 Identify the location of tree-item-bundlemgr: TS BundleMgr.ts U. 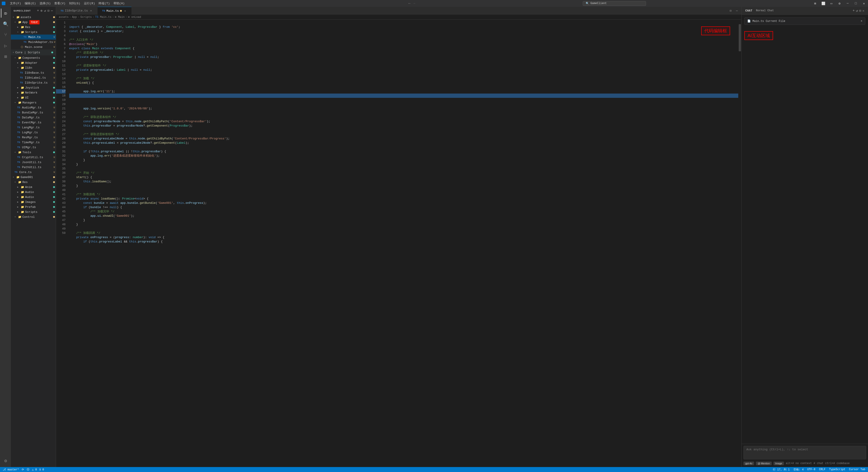
(33, 113).